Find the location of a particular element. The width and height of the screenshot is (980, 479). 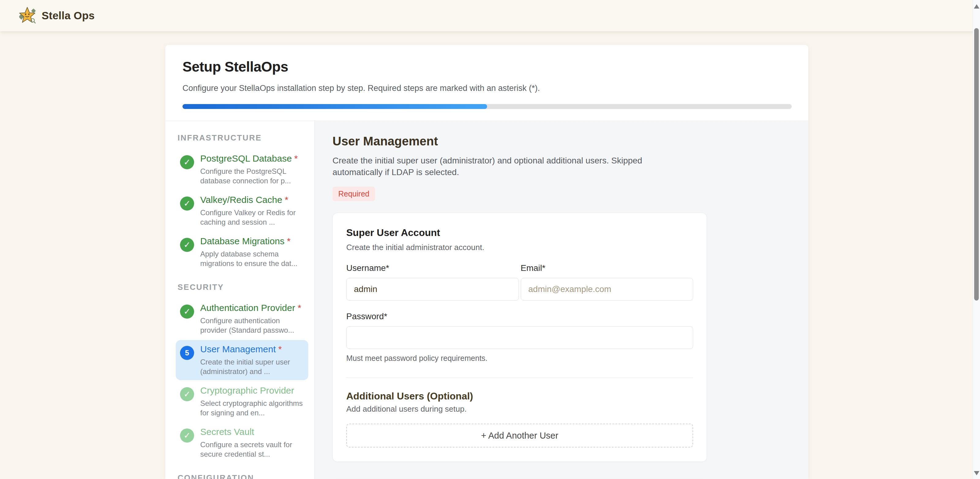

sidebar-item-cryptographic-provider: ✓ Cryptographic Provider Select cryptogr… is located at coordinates (242, 401).